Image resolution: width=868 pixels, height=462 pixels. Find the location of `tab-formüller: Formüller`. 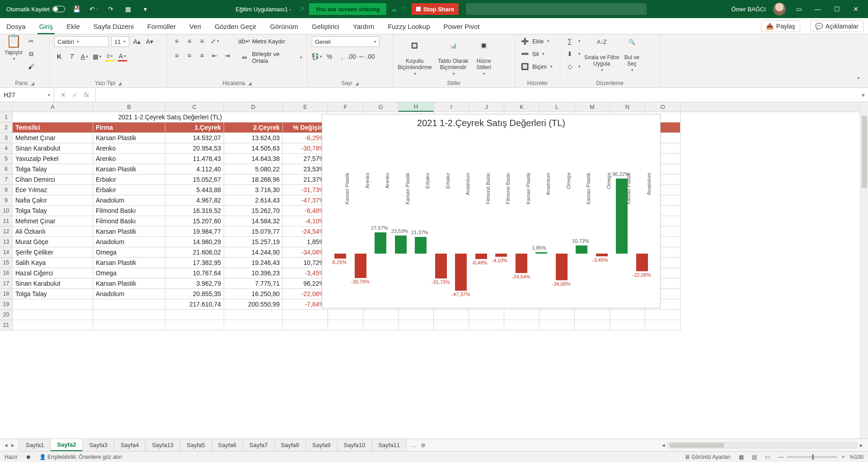

tab-formüller: Formüller is located at coordinates (162, 27).